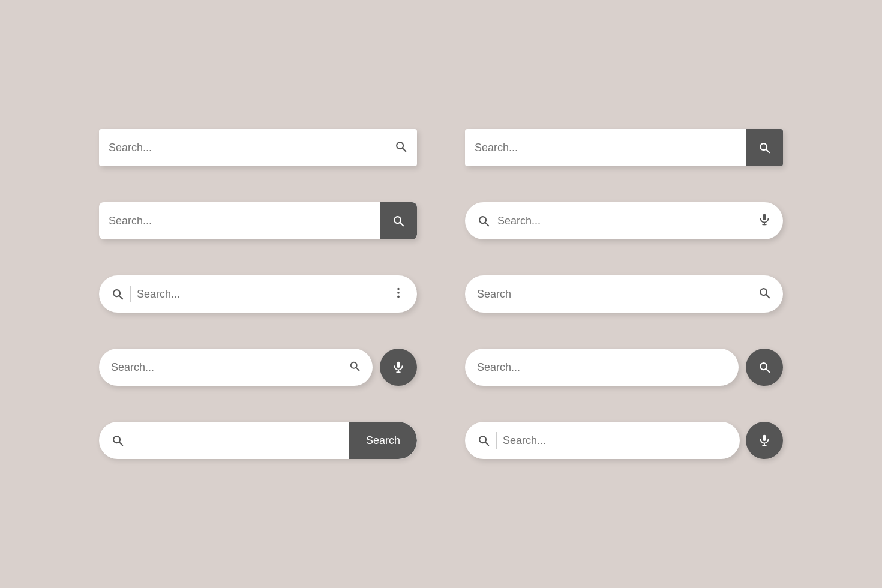  Describe the element at coordinates (258, 440) in the screenshot. I see `search-bar-9-wrapper: Search` at that location.